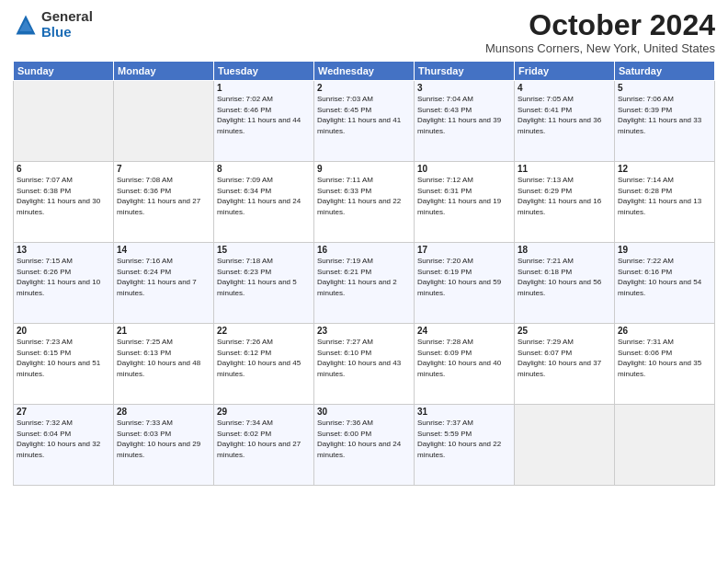  I want to click on calendar-week-row: 20Sunrise: 7:23 AMSunset: 6:15 PMDayligh…, so click(364, 364).